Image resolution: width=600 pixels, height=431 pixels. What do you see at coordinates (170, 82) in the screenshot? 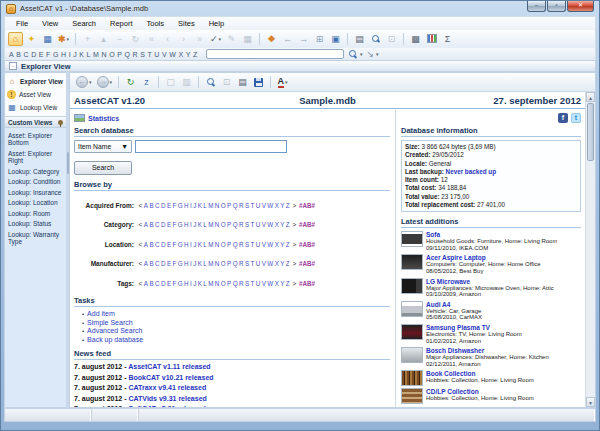
I see `image-box-button: ▢` at bounding box center [170, 82].